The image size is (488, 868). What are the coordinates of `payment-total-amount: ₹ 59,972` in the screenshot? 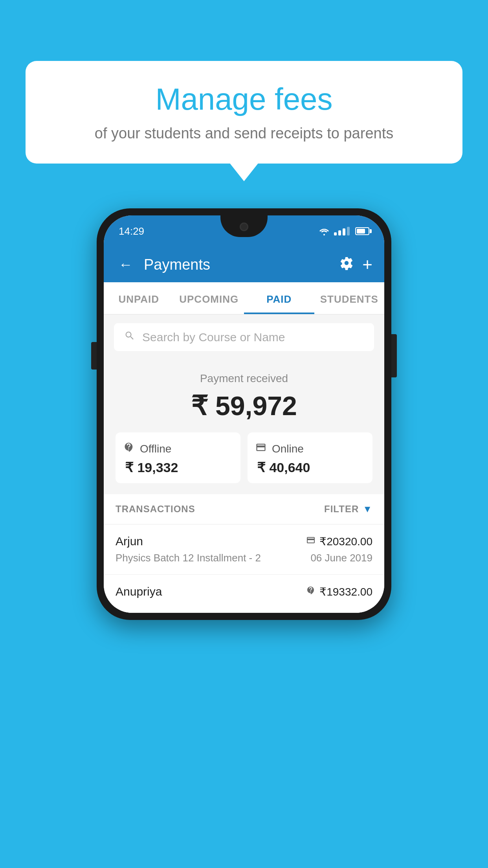 It's located at (244, 406).